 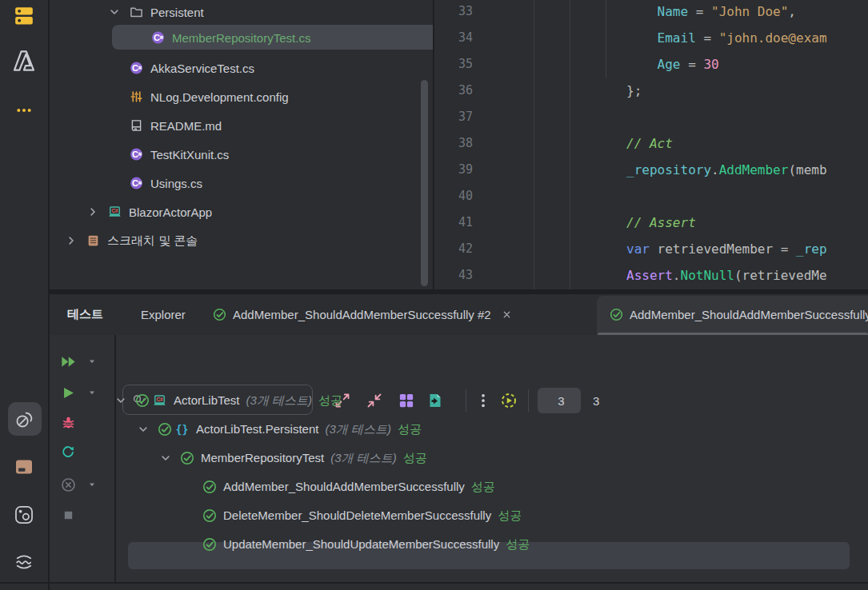 I want to click on folder-icon, so click(x=136, y=13).